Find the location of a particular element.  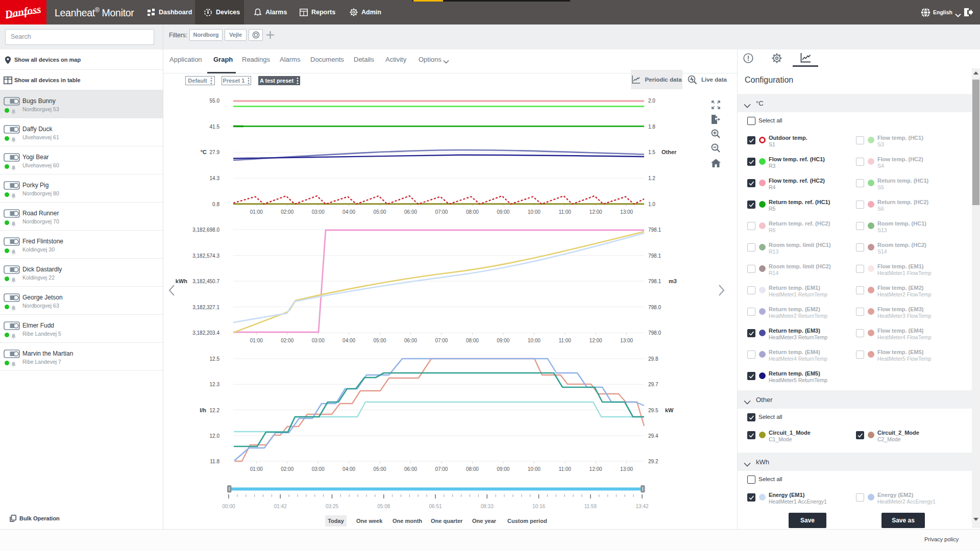

svg-text: 14.3 is located at coordinates (215, 179).